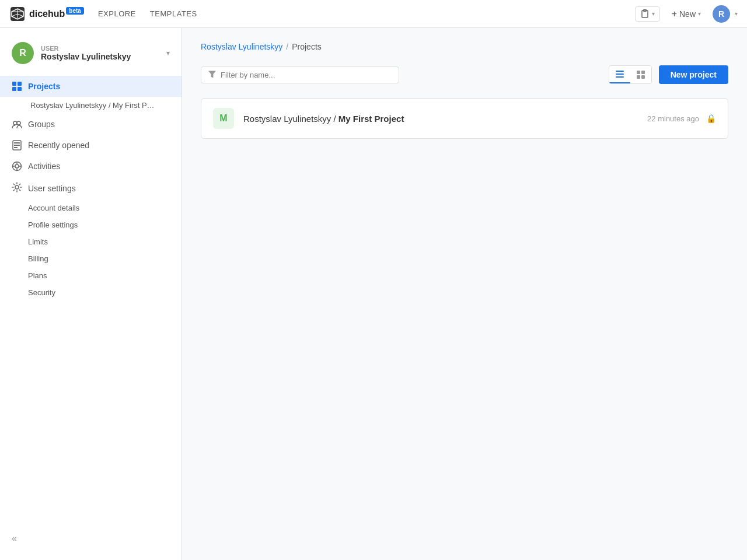 This screenshot has height=560, width=747. Describe the element at coordinates (620, 74) in the screenshot. I see `list-view-icon` at that location.